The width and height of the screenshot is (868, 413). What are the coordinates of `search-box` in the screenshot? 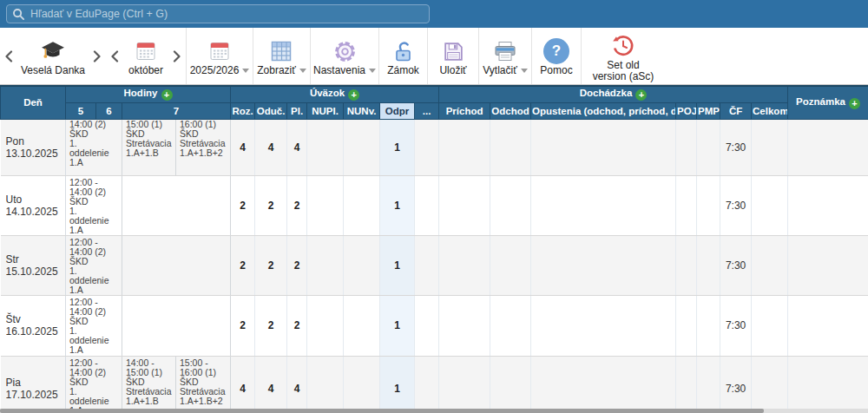 It's located at (218, 14).